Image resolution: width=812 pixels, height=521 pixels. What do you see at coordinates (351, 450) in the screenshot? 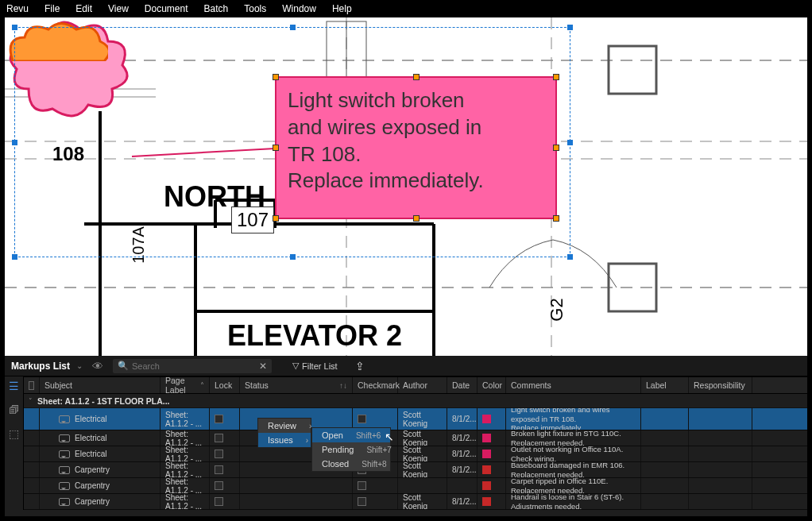
I see `status-sub-menu: OpenShift+6 PendingShift+7 ClosedShift+8` at bounding box center [351, 450].